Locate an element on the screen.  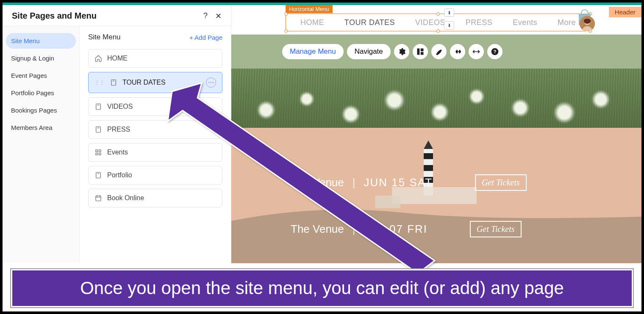
panel-title: Site Pages and Menu is located at coordinates (54, 16).